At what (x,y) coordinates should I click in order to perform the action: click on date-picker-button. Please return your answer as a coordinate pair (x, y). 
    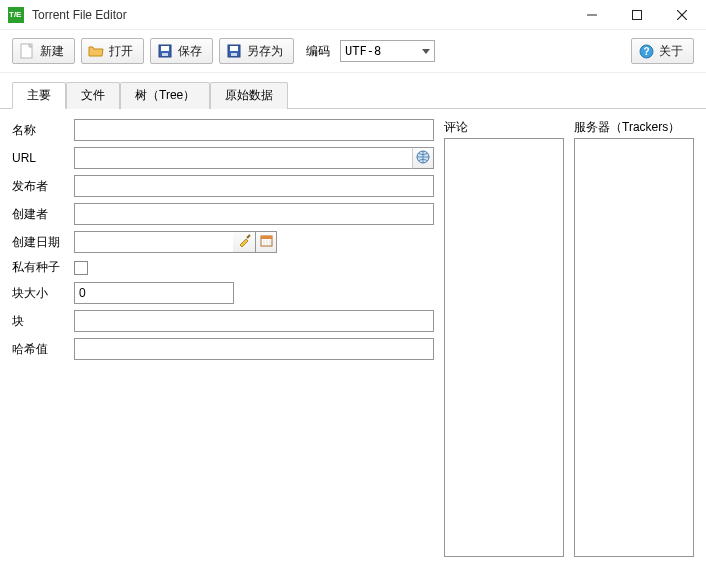
    Looking at the image, I should click on (266, 242).